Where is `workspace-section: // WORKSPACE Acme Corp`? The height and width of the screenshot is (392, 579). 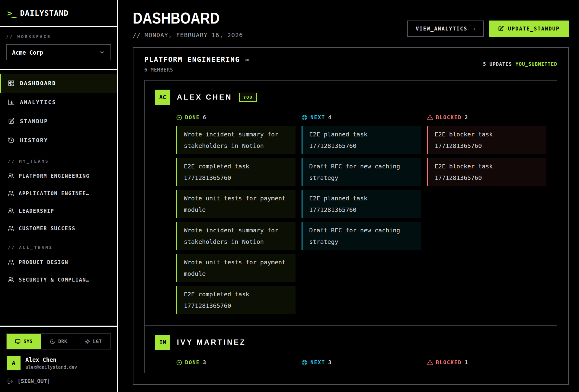 workspace-section: // WORKSPACE Acme Corp is located at coordinates (59, 48).